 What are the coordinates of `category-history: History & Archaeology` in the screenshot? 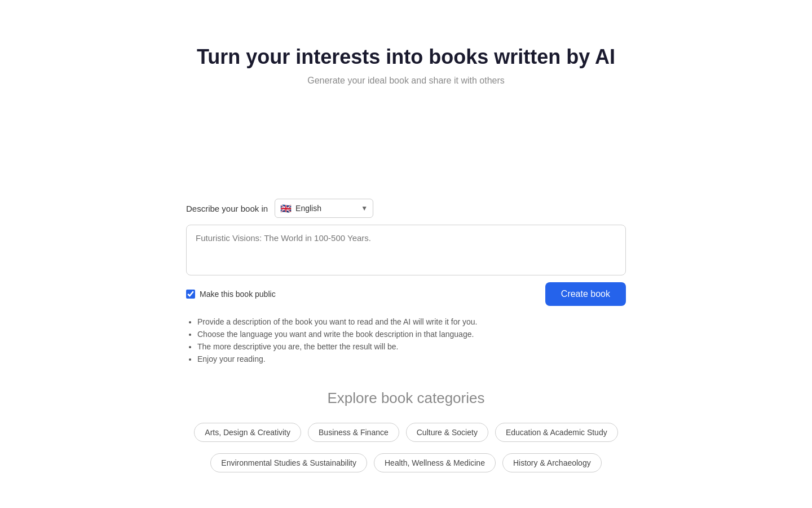 It's located at (552, 463).